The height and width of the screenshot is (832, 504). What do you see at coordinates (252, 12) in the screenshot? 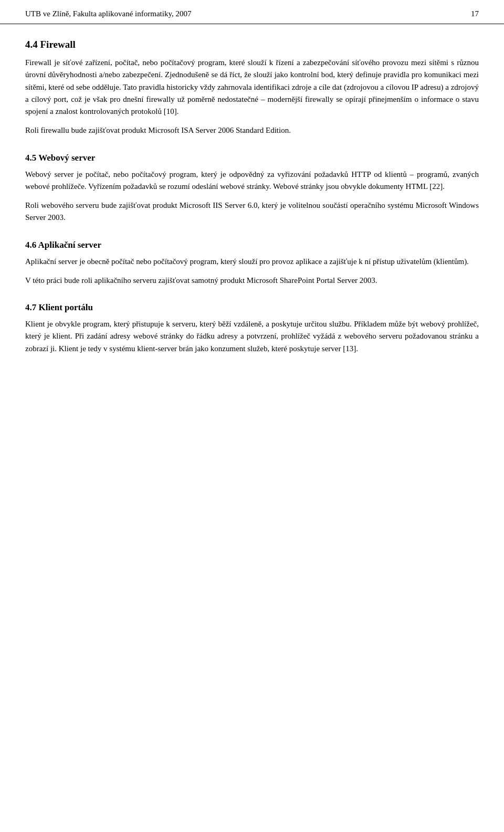
I see `page-header: UTB ve Zlíně, Fakulta aplikované informa…` at bounding box center [252, 12].